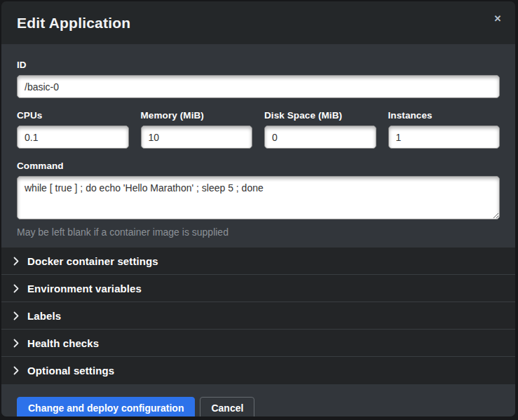 The width and height of the screenshot is (518, 420). Describe the element at coordinates (258, 65) in the screenshot. I see `id-label: ID` at that location.